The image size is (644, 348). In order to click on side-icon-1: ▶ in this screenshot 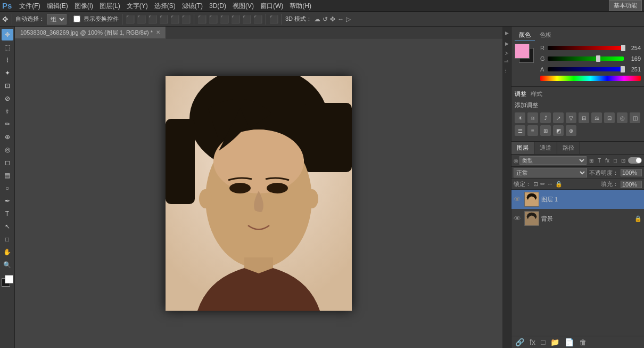, I will do `click(507, 33)`.